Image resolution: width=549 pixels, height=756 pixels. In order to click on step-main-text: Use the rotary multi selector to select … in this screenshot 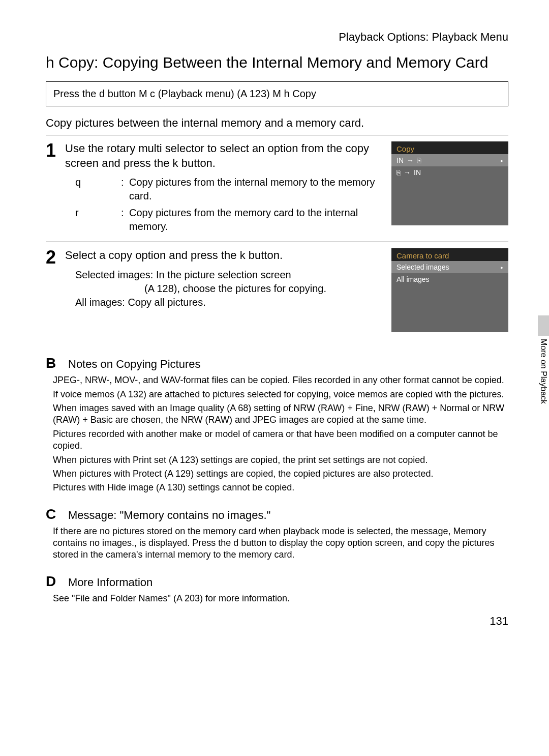, I will do `click(223, 156)`.